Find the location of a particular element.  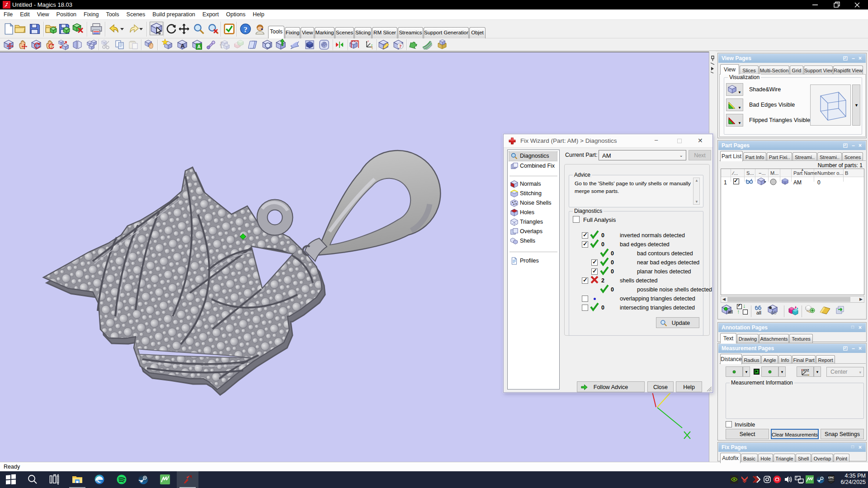

svg-text: EPIC is located at coordinates (831, 478).